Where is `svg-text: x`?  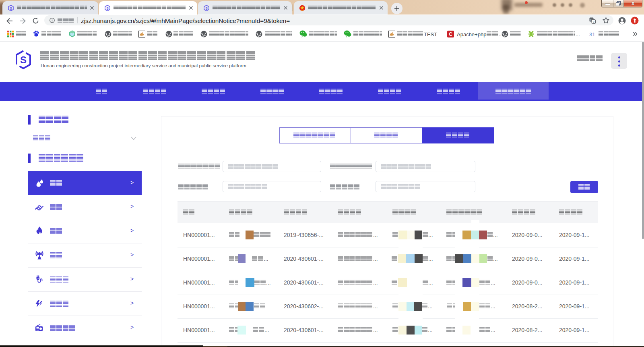 svg-text: x is located at coordinates (594, 22).